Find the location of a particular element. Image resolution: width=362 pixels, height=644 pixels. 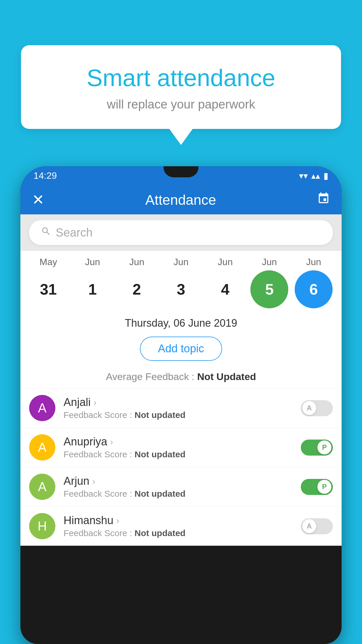

student-name-himanshu: Himanshu › is located at coordinates (178, 520).